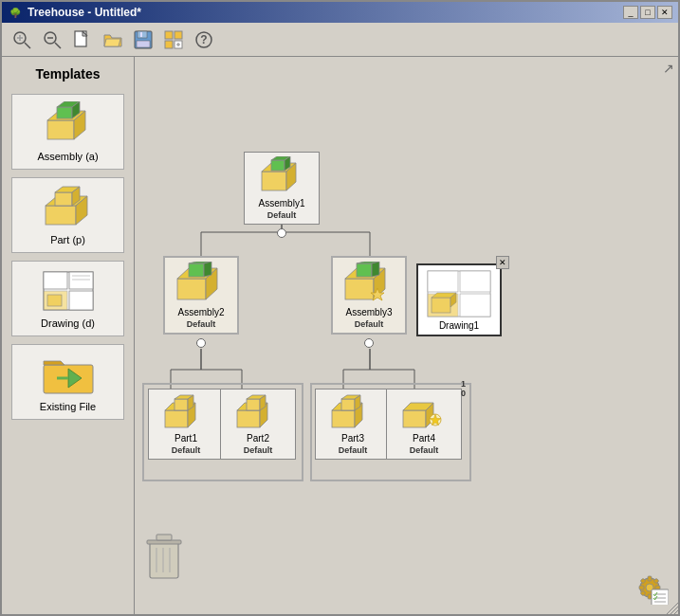 Image resolution: width=680 pixels, height=616 pixels. Describe the element at coordinates (459, 299) in the screenshot. I see `node-drawing1: Drawing1 ✕` at that location.